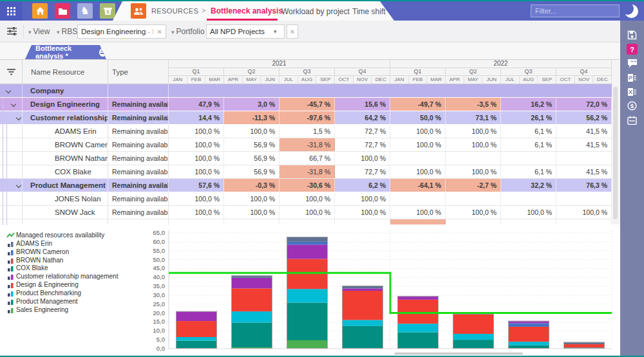  What do you see at coordinates (584, 185) in the screenshot?
I see `availability-cell: 76,3 %` at bounding box center [584, 185].